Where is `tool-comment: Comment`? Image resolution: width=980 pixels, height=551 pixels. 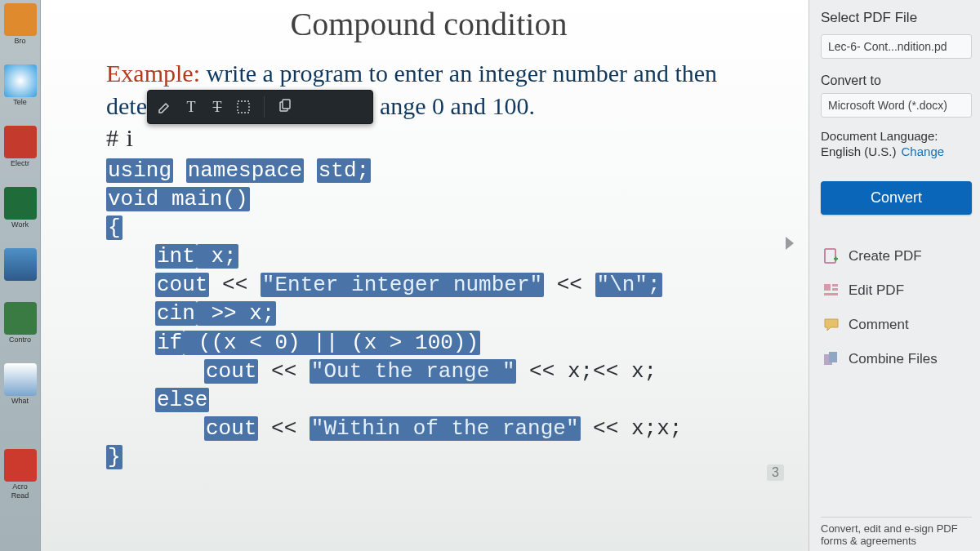
tool-comment: Comment is located at coordinates (897, 325).